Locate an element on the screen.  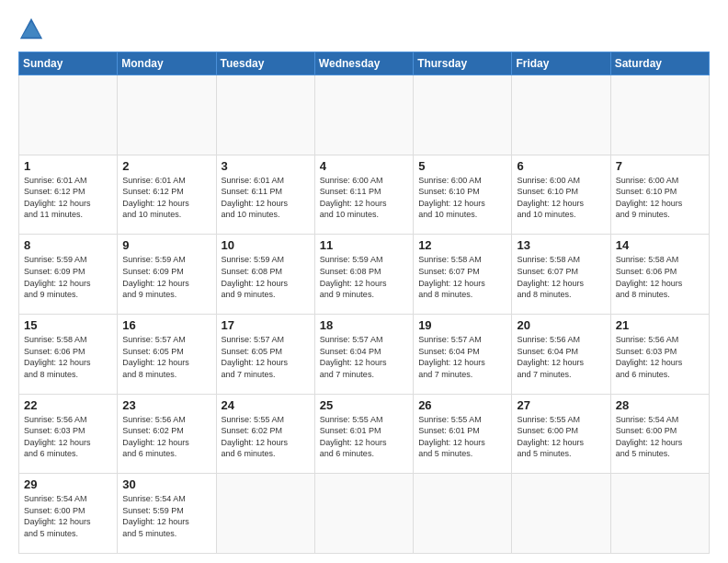
day-number: 22 is located at coordinates (68, 405).